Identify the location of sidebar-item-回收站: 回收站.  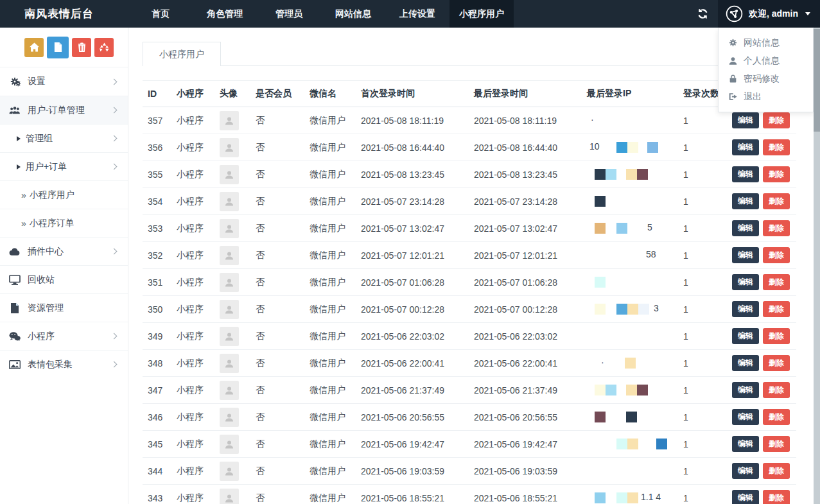
(64, 279).